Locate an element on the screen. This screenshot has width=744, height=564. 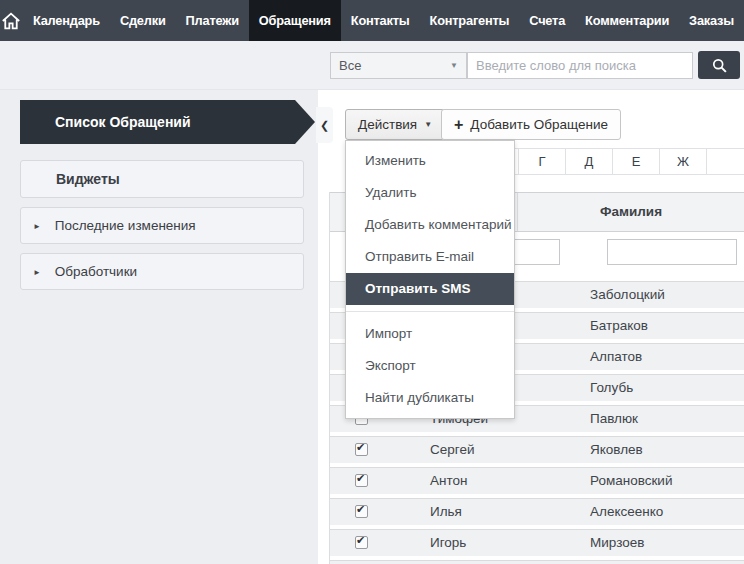
sidebar-item-request-list: Список Обращений is located at coordinates (168, 122).